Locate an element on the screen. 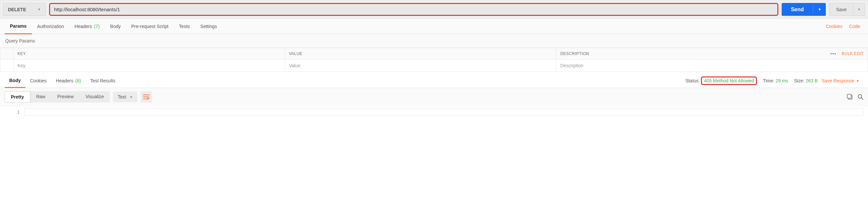 The height and width of the screenshot is (203, 868). col-key: KEY is located at coordinates (149, 54).